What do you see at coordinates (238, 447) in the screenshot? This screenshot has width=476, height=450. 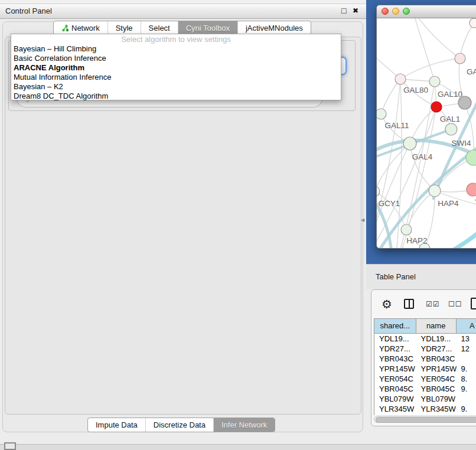 I see `bottom-strip` at bounding box center [238, 447].